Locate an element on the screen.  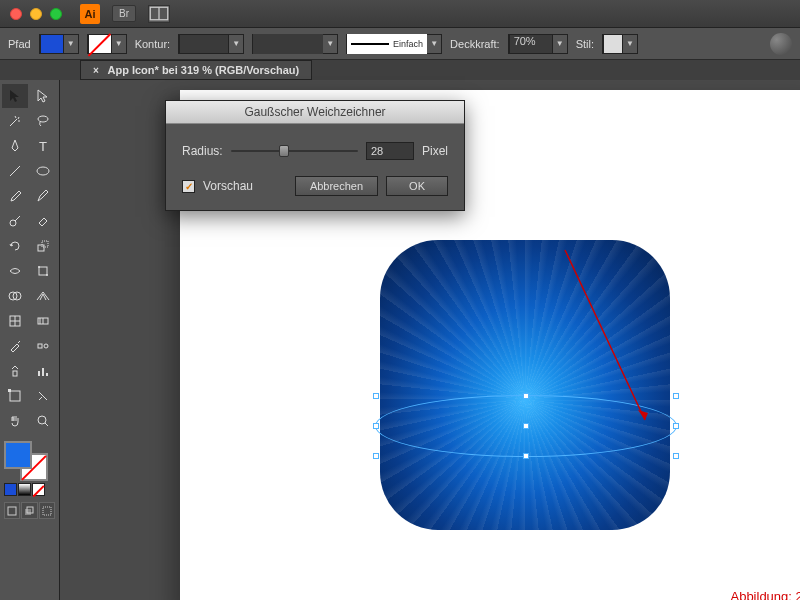
gradient-mode-icon is located at coordinates (24, 490).